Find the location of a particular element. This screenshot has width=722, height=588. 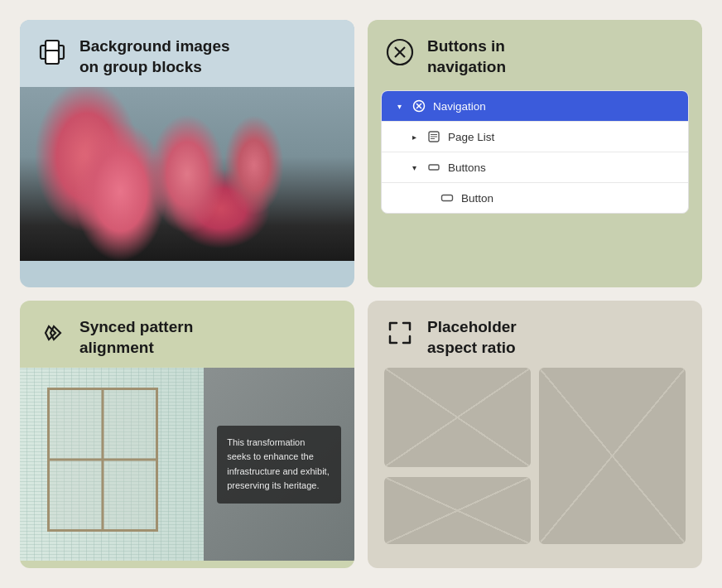

card-1-image is located at coordinates (187, 174).